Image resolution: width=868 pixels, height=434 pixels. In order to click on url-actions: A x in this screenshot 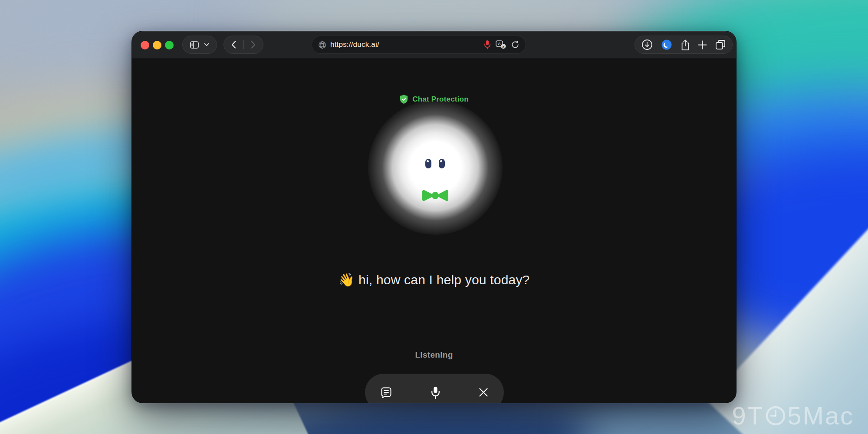, I will do `click(502, 45)`.